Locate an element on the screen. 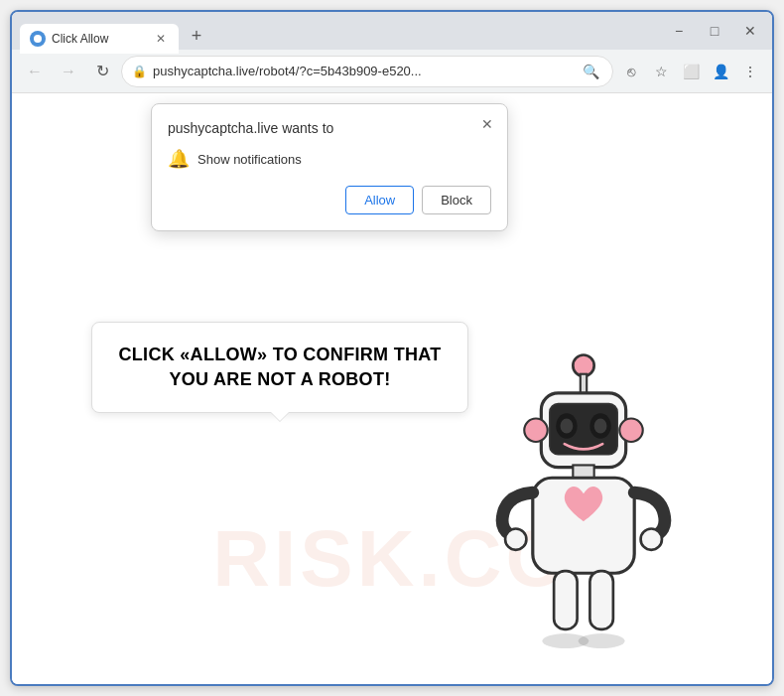 The image size is (784, 696). title-bar: Click Allow ✕ + − □ ✕ is located at coordinates (392, 31).